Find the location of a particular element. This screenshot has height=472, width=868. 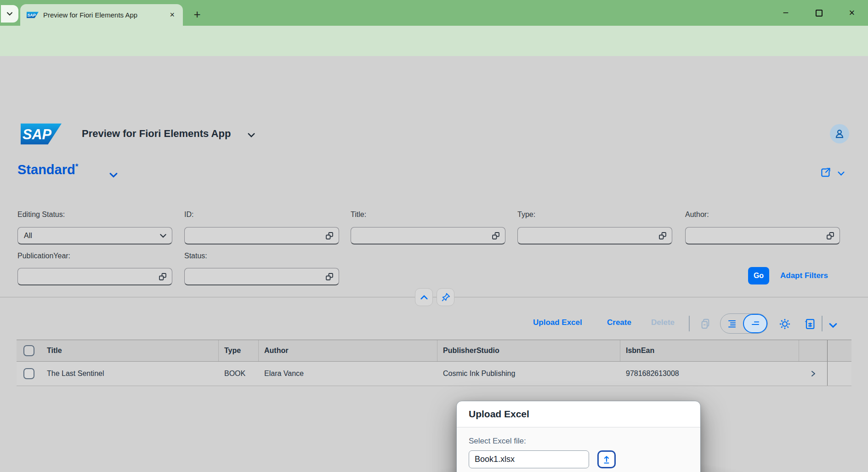

variant-chevron-icon is located at coordinates (113, 175).